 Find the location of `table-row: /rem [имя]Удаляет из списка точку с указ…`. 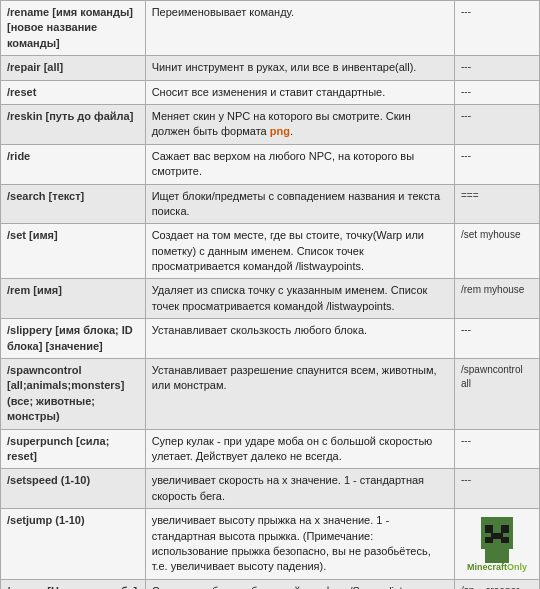

table-row: /rem [имя]Удаляет из списка точку с указ… is located at coordinates (270, 299).